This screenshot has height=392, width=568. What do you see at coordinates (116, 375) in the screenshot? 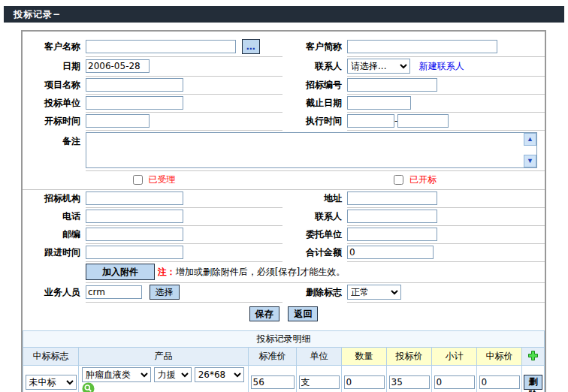
I see `product-category-select: 肿瘤血液类` at bounding box center [116, 375].